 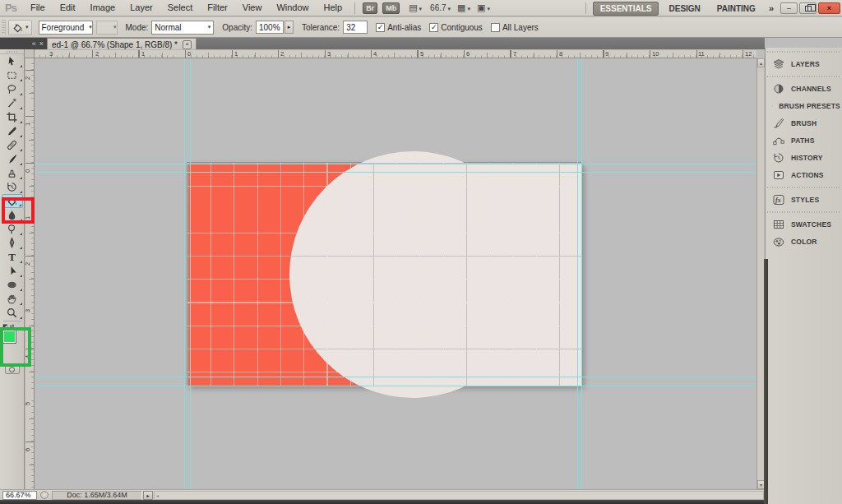 What do you see at coordinates (12, 173) in the screenshot?
I see `clone-stamp-tool` at bounding box center [12, 173].